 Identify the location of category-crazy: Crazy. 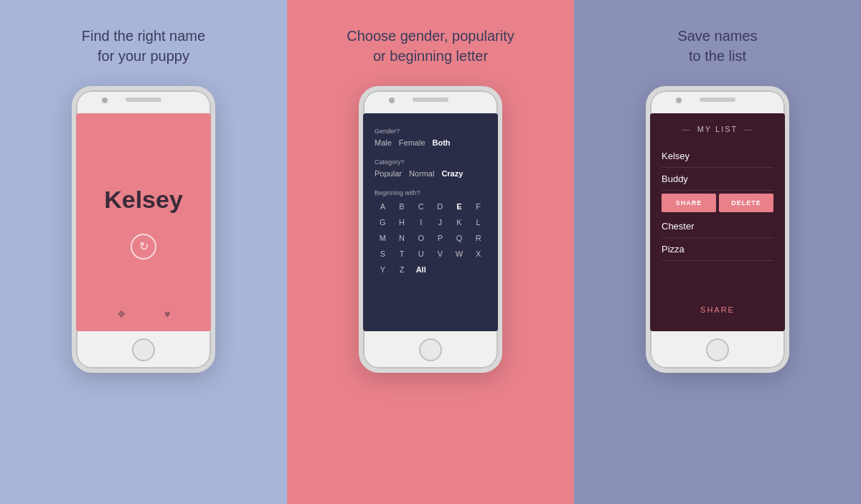
(452, 173).